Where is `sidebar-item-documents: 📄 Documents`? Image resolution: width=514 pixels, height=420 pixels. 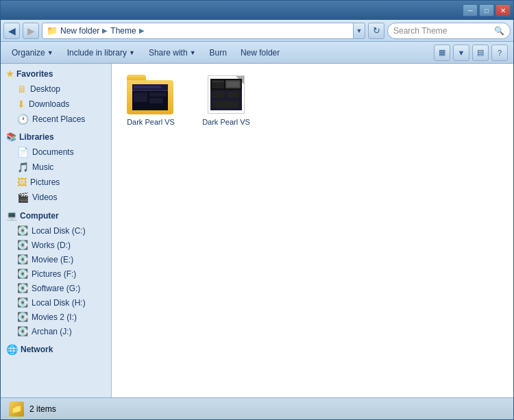
sidebar-item-documents: 📄 Documents is located at coordinates (56, 152).